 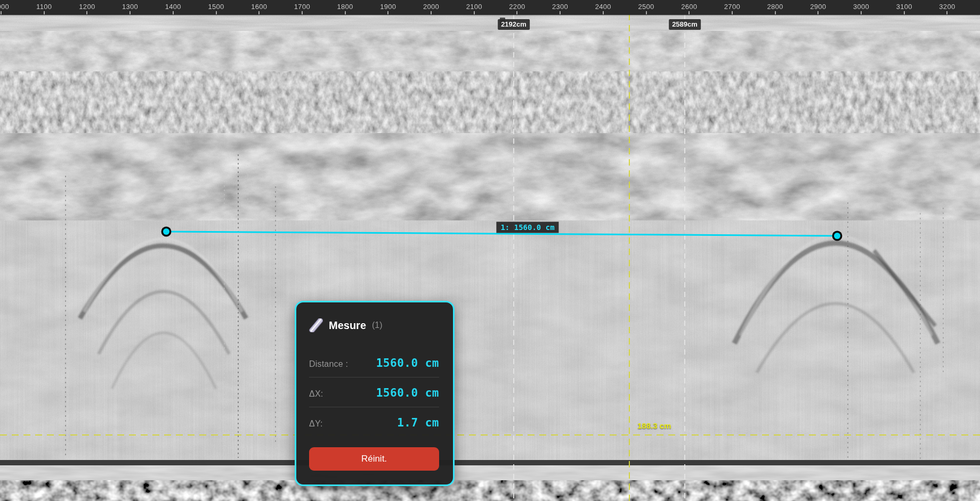 I want to click on delta-x-value: 1560.0 cm, so click(x=408, y=393).